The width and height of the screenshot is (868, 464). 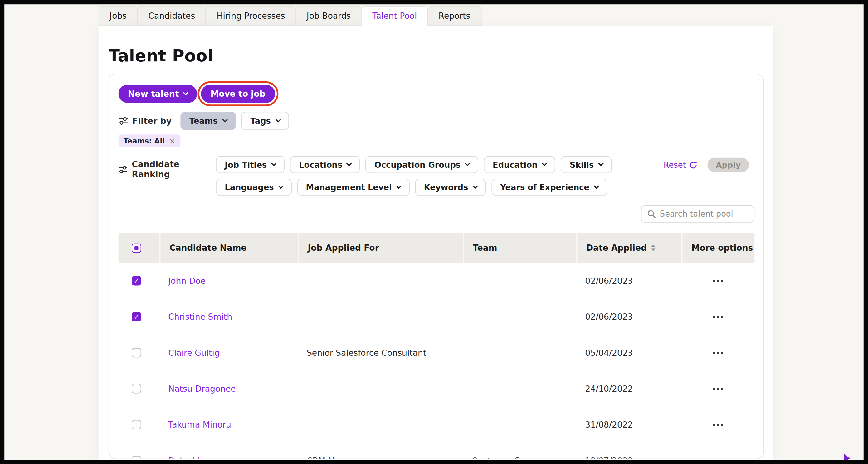 I want to click on search-input, so click(x=704, y=214).